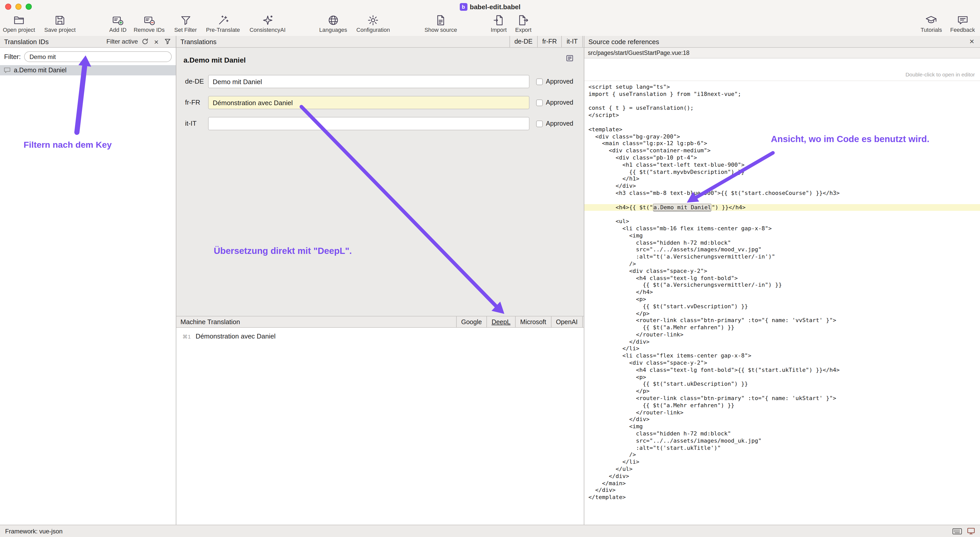  What do you see at coordinates (931, 23) in the screenshot?
I see `toolbar-tutorials: Tutorials` at bounding box center [931, 23].